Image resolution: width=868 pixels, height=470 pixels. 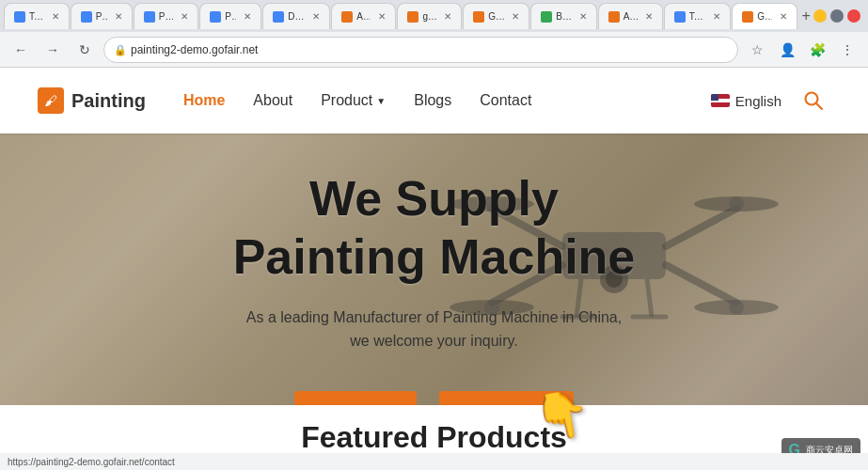 What do you see at coordinates (747, 102) in the screenshot?
I see `language-selector: English` at bounding box center [747, 102].